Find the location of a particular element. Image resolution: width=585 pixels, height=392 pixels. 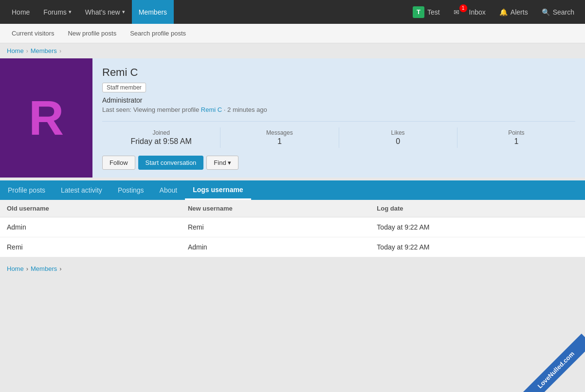

bottom-breadcrumb-home: Home is located at coordinates (16, 268).